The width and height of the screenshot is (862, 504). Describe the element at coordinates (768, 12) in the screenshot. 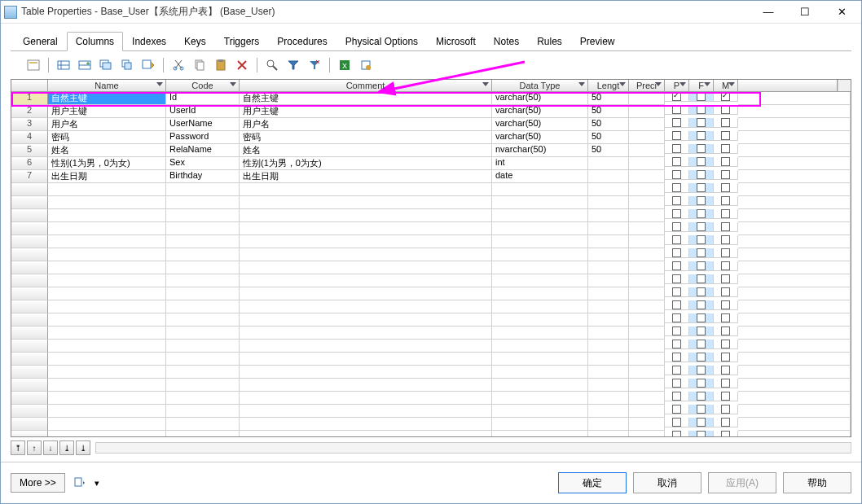

I see `minimize-button: —` at that location.